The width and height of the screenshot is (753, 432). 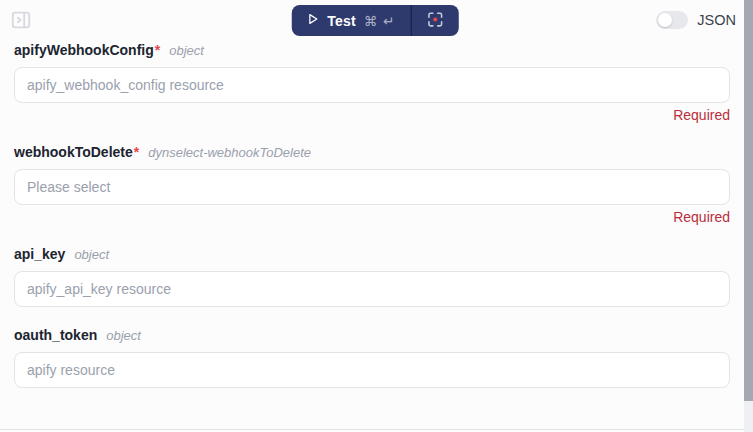 What do you see at coordinates (372, 187) in the screenshot?
I see `webhookToDelete-select` at bounding box center [372, 187].